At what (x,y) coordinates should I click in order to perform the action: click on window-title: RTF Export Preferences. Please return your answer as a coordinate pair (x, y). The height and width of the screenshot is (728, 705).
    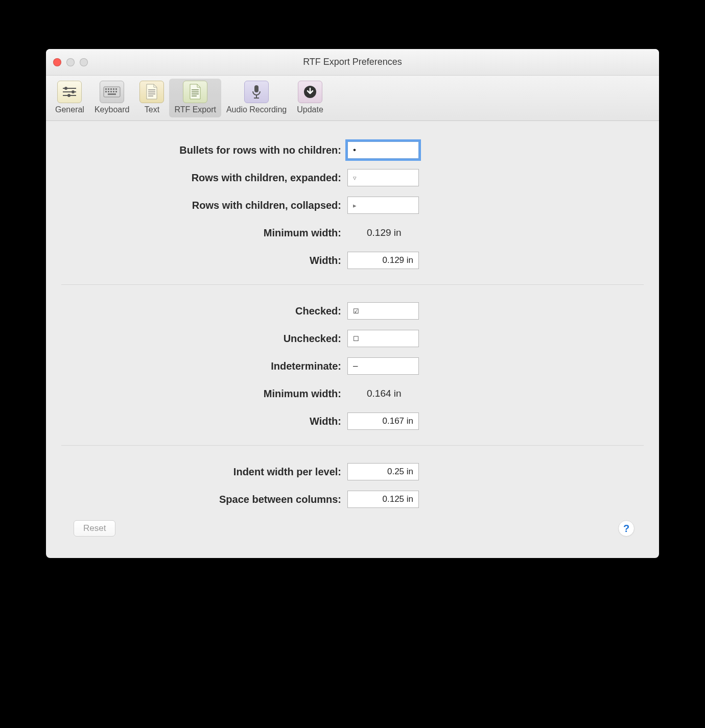
    Looking at the image, I should click on (353, 62).